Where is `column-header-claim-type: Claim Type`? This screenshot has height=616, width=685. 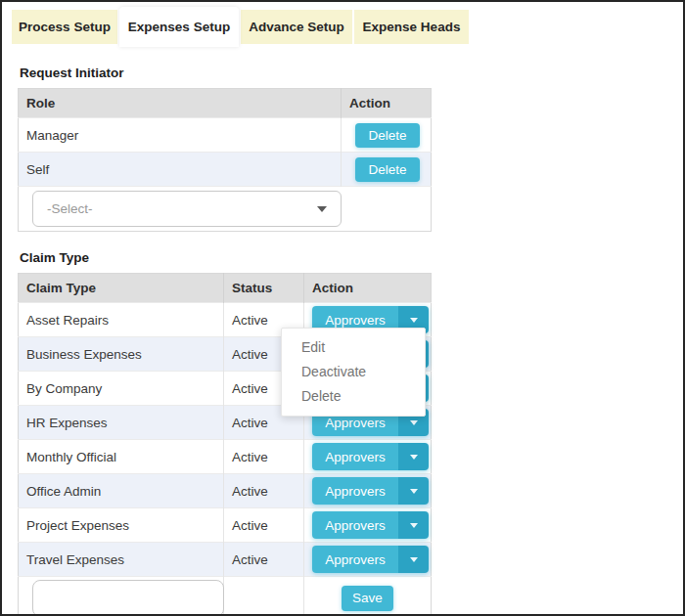 column-header-claim-type: Claim Type is located at coordinates (121, 288).